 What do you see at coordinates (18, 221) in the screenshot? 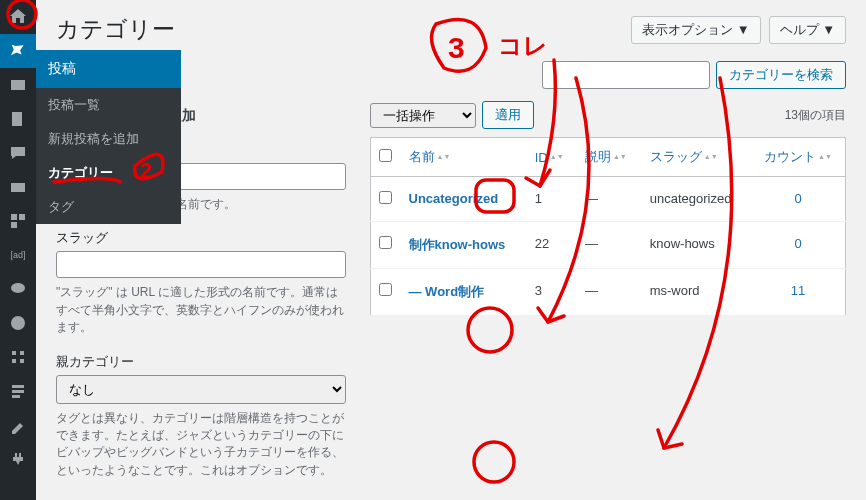
I see `blocks-icon` at bounding box center [18, 221].